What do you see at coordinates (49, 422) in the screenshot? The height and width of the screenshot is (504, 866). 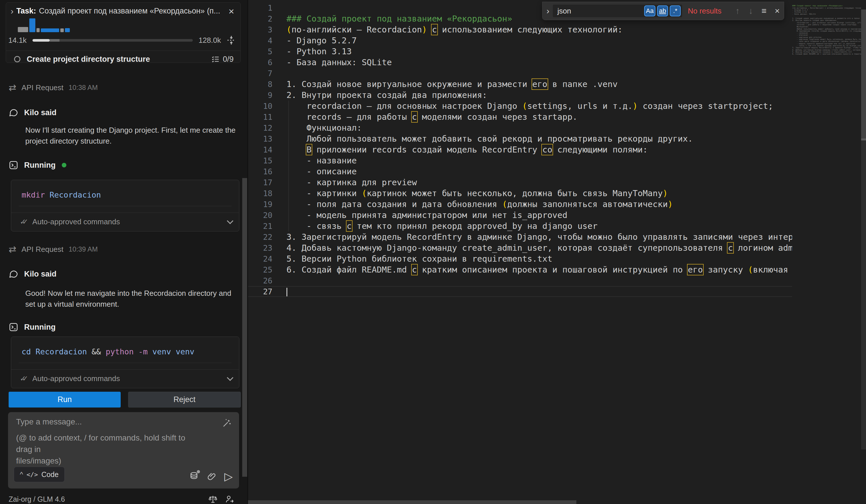 I see `message-input-placeholder: Type a message...` at bounding box center [49, 422].